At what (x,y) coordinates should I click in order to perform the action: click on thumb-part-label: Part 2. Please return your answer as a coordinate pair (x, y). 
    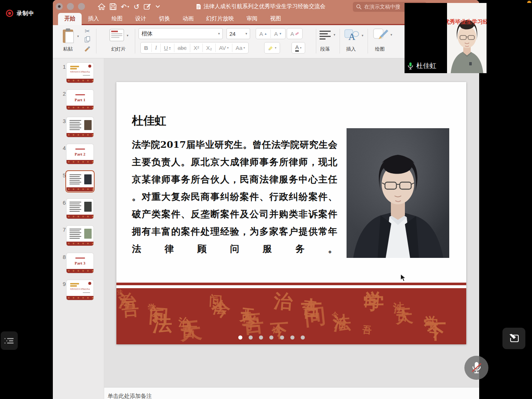
    Looking at the image, I should click on (80, 154).